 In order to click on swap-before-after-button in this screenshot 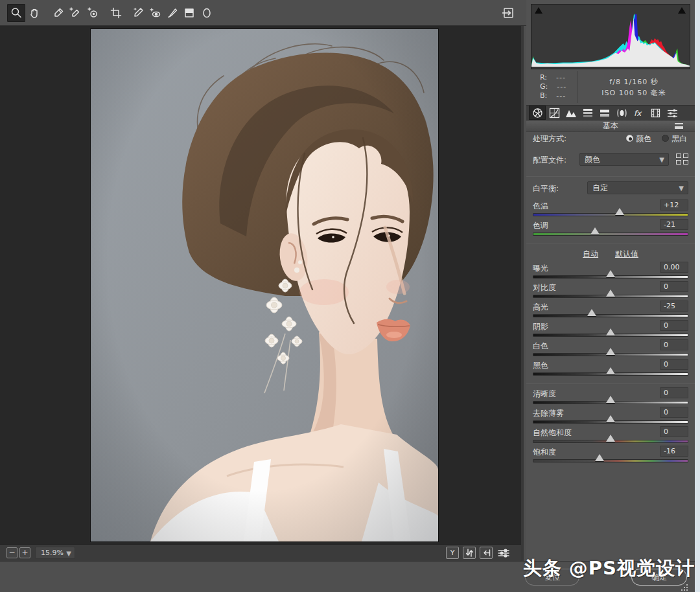, I will do `click(469, 553)`.